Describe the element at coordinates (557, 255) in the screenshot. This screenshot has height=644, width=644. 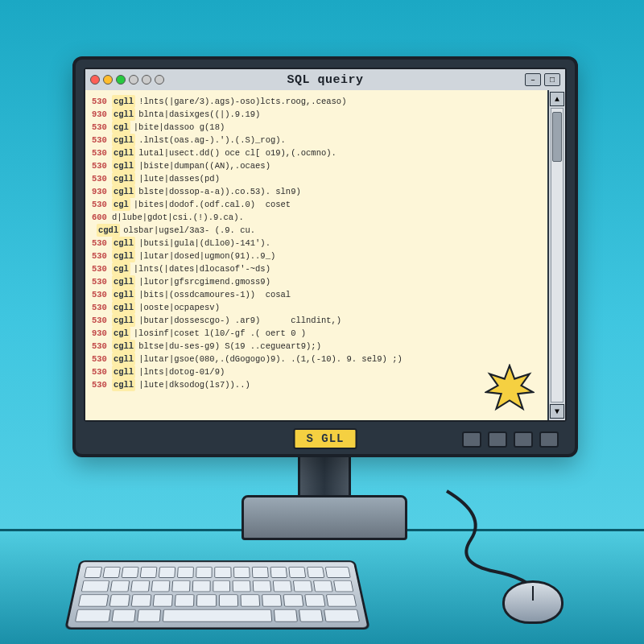
I see `scroll-track` at that location.